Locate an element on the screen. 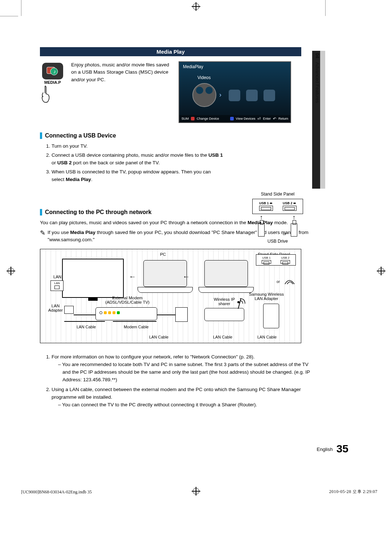 The image size is (392, 542). view-devices-label: View Devices is located at coordinates (246, 119).